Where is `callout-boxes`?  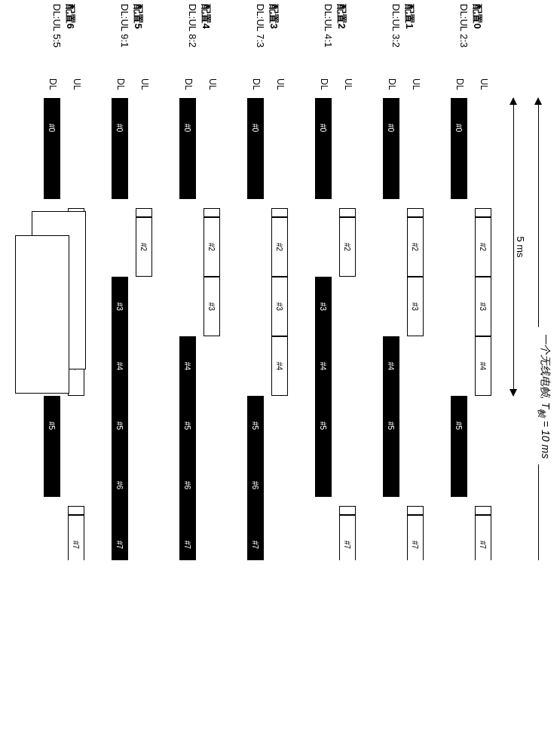 callout-boxes is located at coordinates (44, 309).